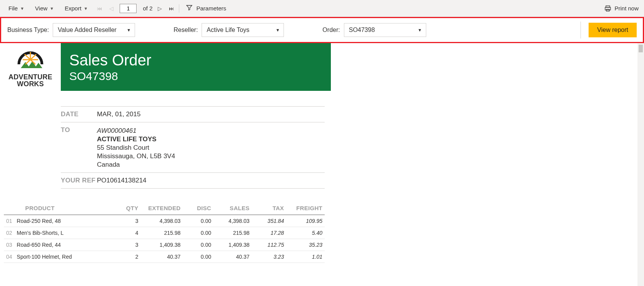 Image resolution: width=644 pixels, height=286 pixels. I want to click on view-report-button: View report, so click(612, 30).